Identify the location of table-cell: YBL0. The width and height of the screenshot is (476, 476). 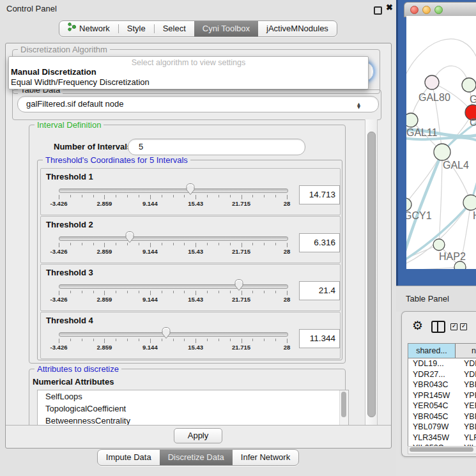
(468, 427).